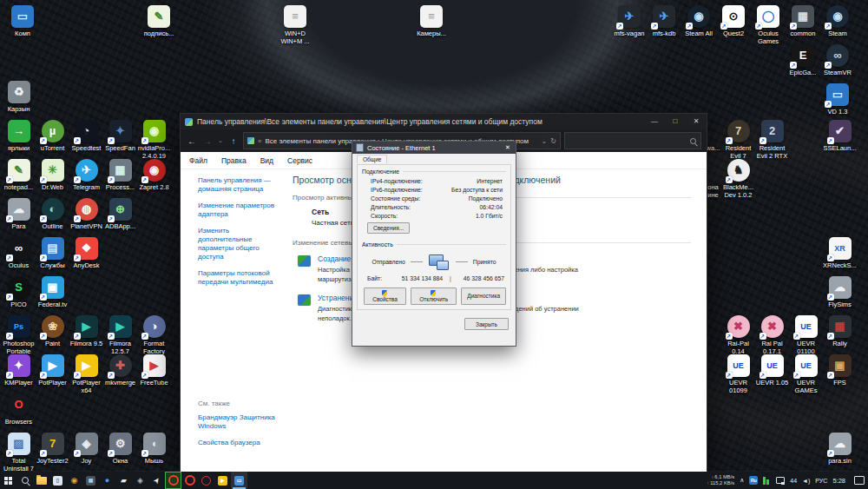 This screenshot has height=489, width=868. I want to click on desktop-icon-browsers: OBrowsers, so click(19, 410).